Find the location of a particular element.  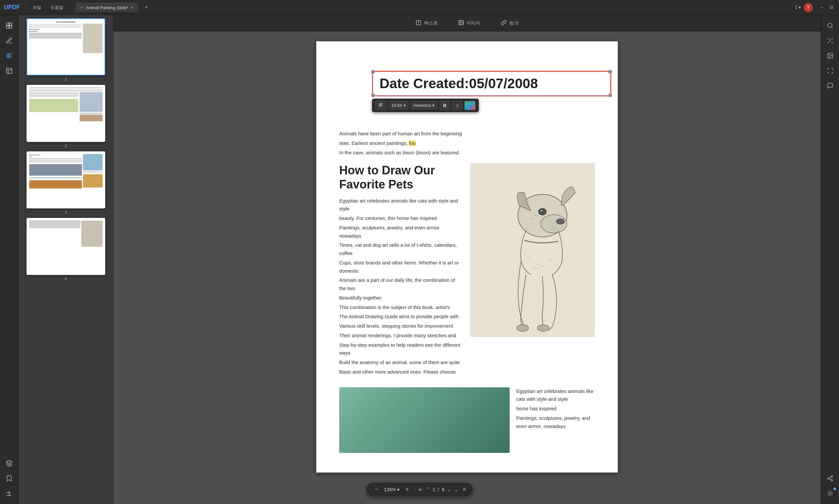

image-tool-icon is located at coordinates (461, 23).